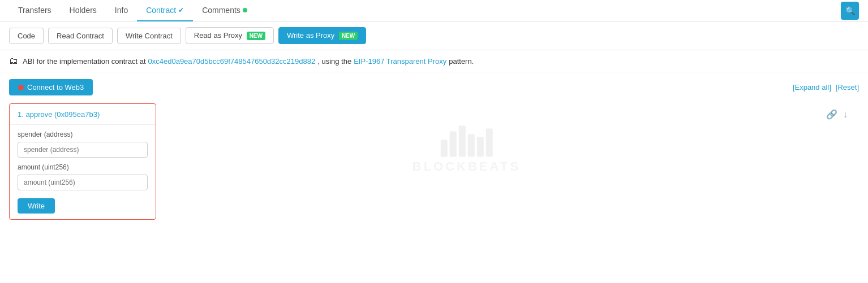 The image size is (868, 283). What do you see at coordinates (35, 10) in the screenshot?
I see `tab-transfers-label: Transfers` at bounding box center [35, 10].